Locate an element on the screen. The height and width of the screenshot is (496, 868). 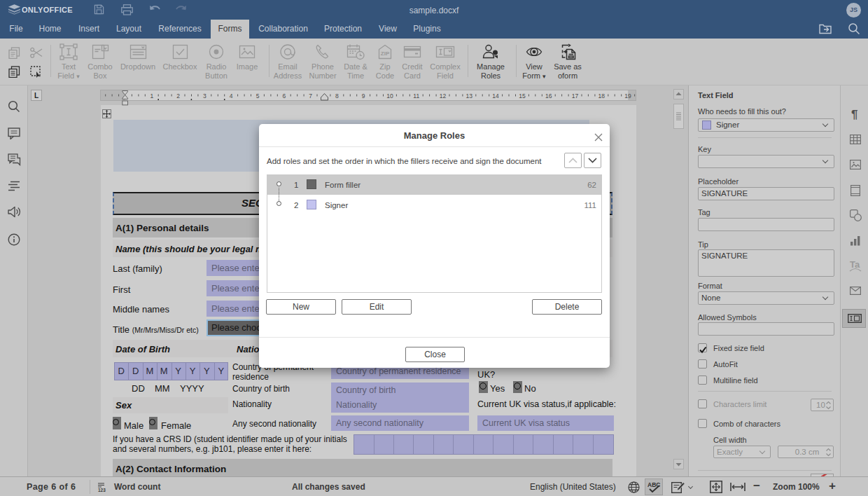
svg-text: 16 is located at coordinates (549, 96).